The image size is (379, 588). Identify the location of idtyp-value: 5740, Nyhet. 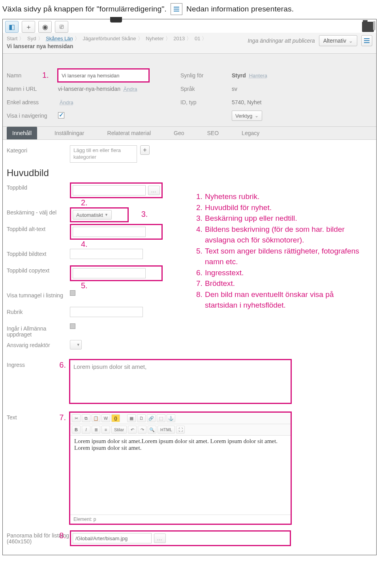
(247, 102).